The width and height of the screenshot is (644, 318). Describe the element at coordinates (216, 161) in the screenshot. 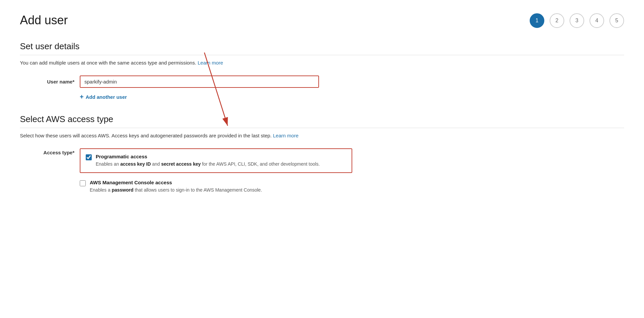

I see `programmatic-access-option: Programmatic access Enables an access ke…` at that location.